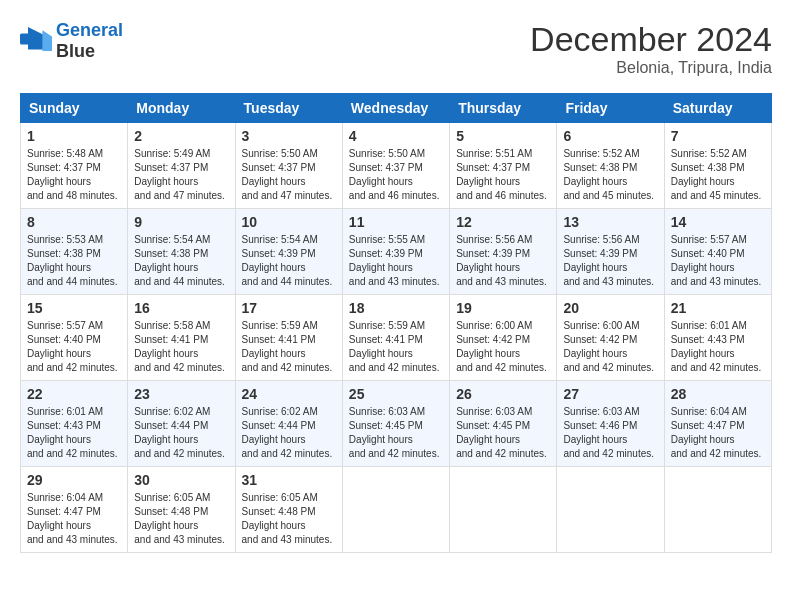 The height and width of the screenshot is (612, 792). Describe the element at coordinates (182, 108) in the screenshot. I see `col-monday: Monday` at that location.